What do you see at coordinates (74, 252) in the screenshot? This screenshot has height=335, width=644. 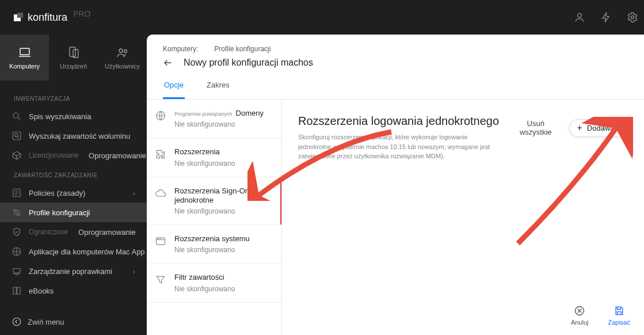 I see `sidebar-item-mac-app-store: Aplikacje dla komputerów Mac App Sto` at bounding box center [74, 252].